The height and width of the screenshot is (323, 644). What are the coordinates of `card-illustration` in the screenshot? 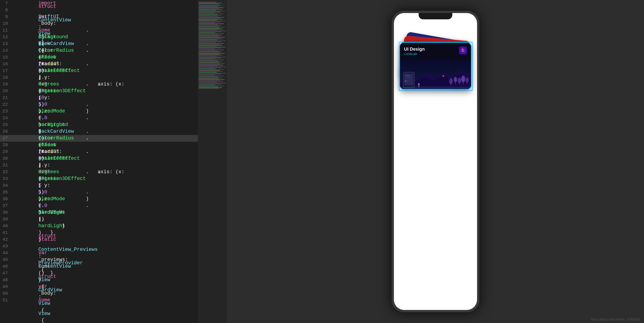 It's located at (436, 75).